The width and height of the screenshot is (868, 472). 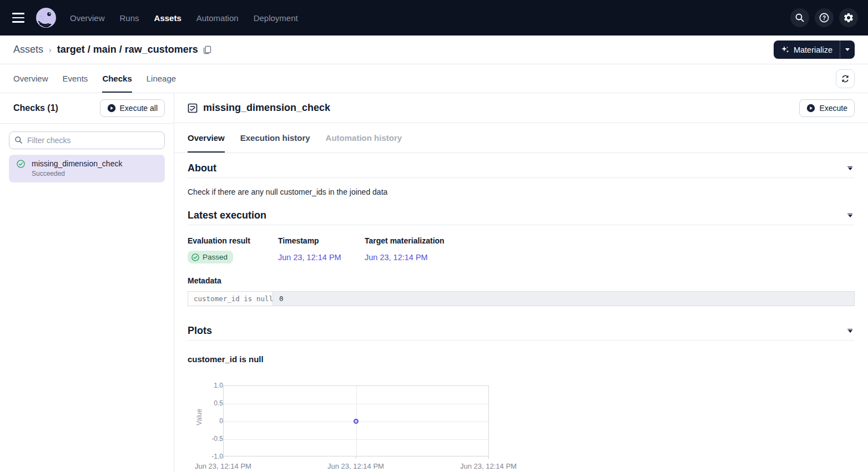 What do you see at coordinates (212, 403) in the screenshot?
I see `y-tick: 0.5` at bounding box center [212, 403].